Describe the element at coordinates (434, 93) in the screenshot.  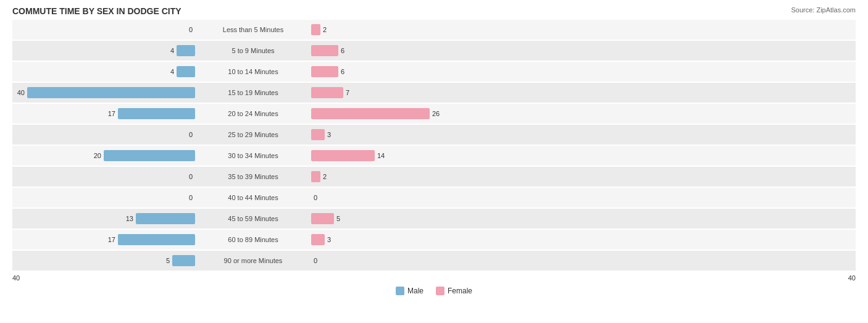
I see `chart-row: 40 15 to 19 Minutes 7` at that location.